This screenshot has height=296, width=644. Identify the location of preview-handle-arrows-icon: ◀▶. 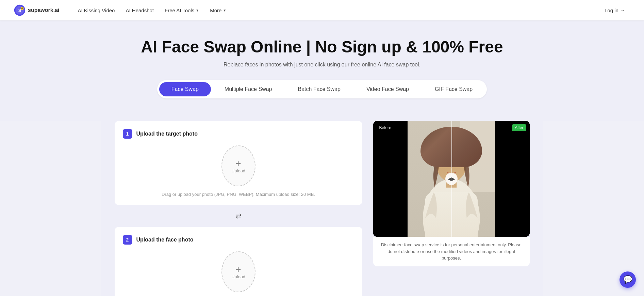
(451, 179).